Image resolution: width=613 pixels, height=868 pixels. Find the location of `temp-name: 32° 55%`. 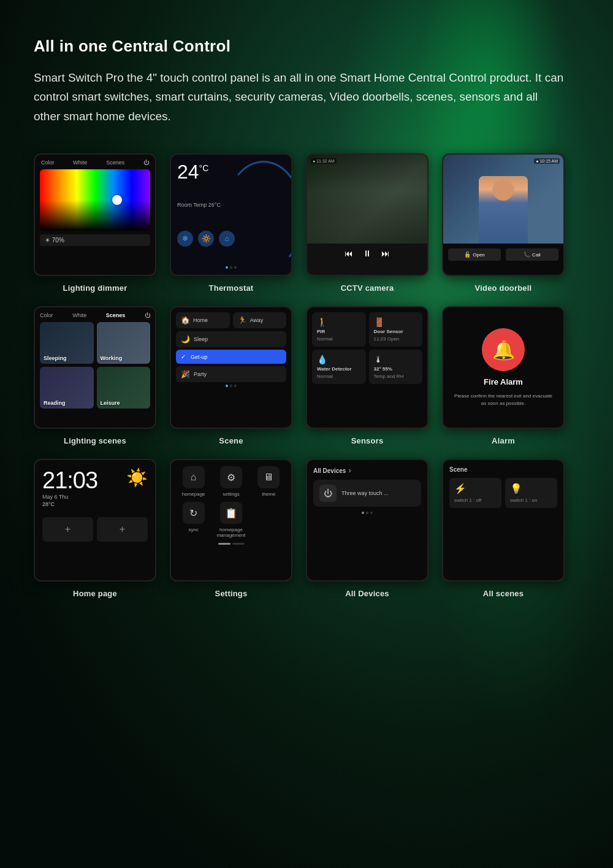

temp-name: 32° 55% is located at coordinates (396, 369).